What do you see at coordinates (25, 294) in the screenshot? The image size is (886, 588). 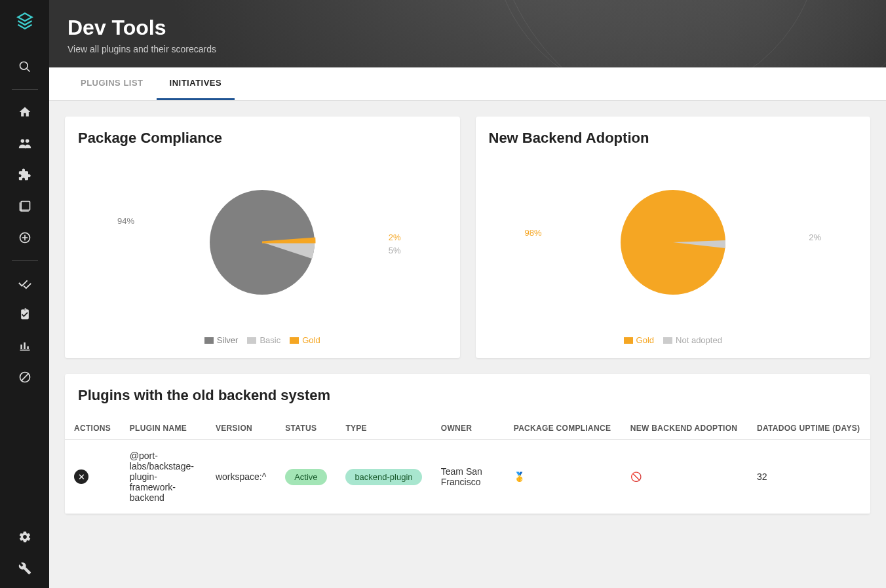 I see `sidebar` at bounding box center [25, 294].